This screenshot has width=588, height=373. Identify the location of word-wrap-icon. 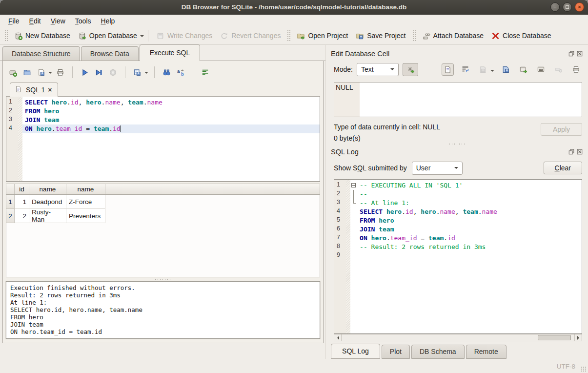
(466, 69).